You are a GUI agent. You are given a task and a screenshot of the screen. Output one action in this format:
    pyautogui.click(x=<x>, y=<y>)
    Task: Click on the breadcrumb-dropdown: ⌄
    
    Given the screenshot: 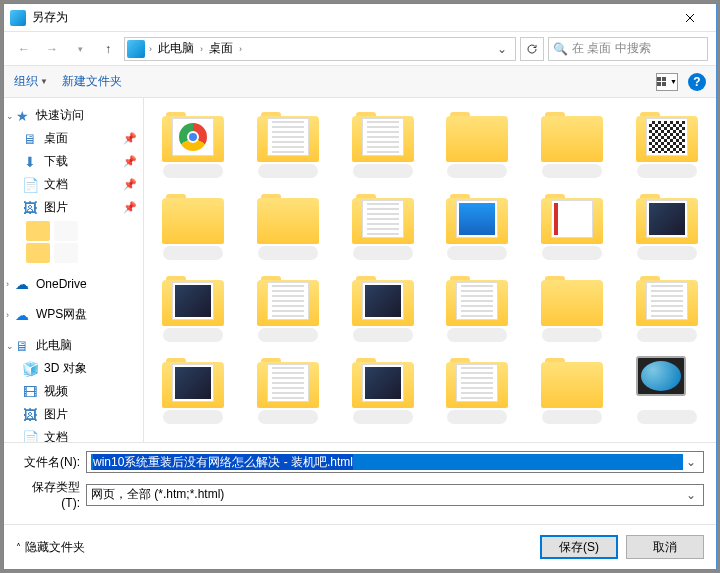 What is the action you would take?
    pyautogui.click(x=502, y=49)
    